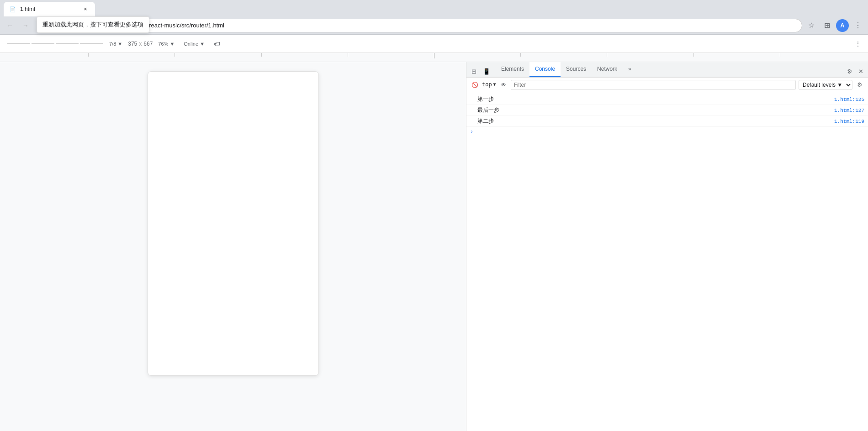 The image size is (868, 431). What do you see at coordinates (471, 132) in the screenshot?
I see `prompt-arrow: ›` at bounding box center [471, 132].